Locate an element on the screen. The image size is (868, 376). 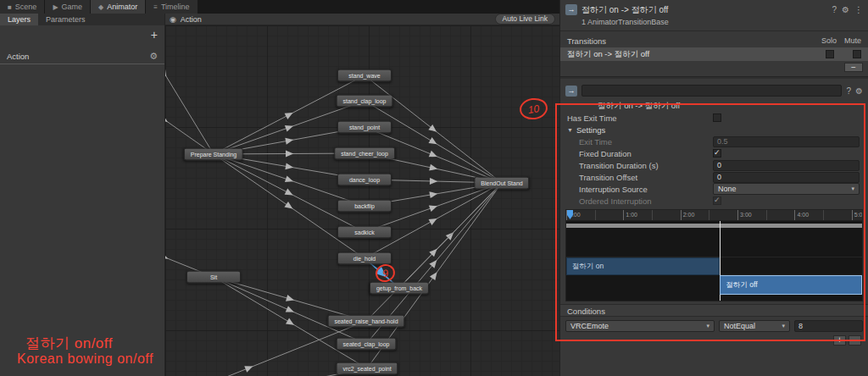
transition-offset-row: Transition Offset 0 is located at coordinates (714, 177).